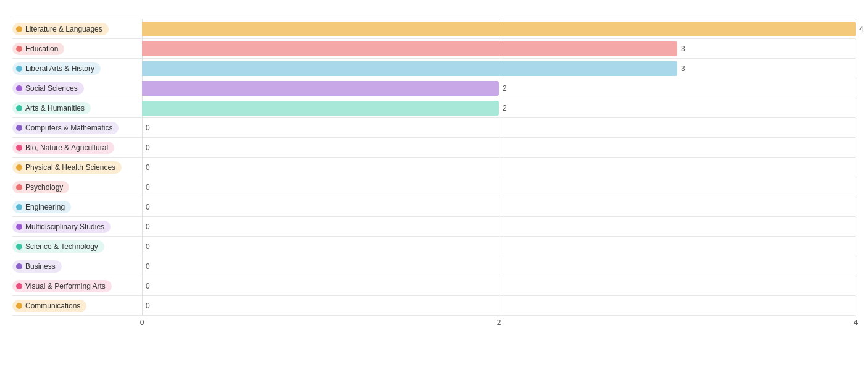 The height and width of the screenshot is (390, 868). I want to click on label-pill: Computers & Mathematics, so click(65, 128).